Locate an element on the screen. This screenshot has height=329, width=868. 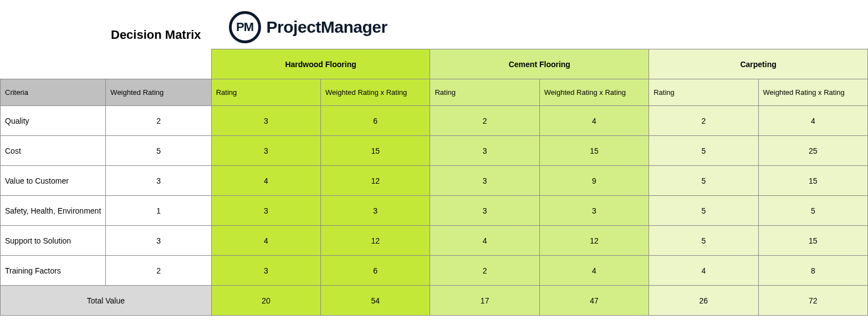
total-cell: 17 is located at coordinates (484, 301).